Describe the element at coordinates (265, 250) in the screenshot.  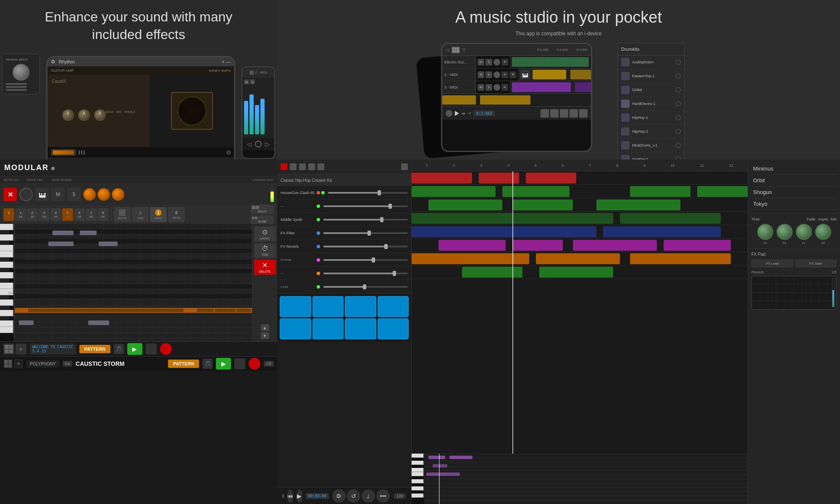
I see `time-tool: ⏱ TIME` at that location.